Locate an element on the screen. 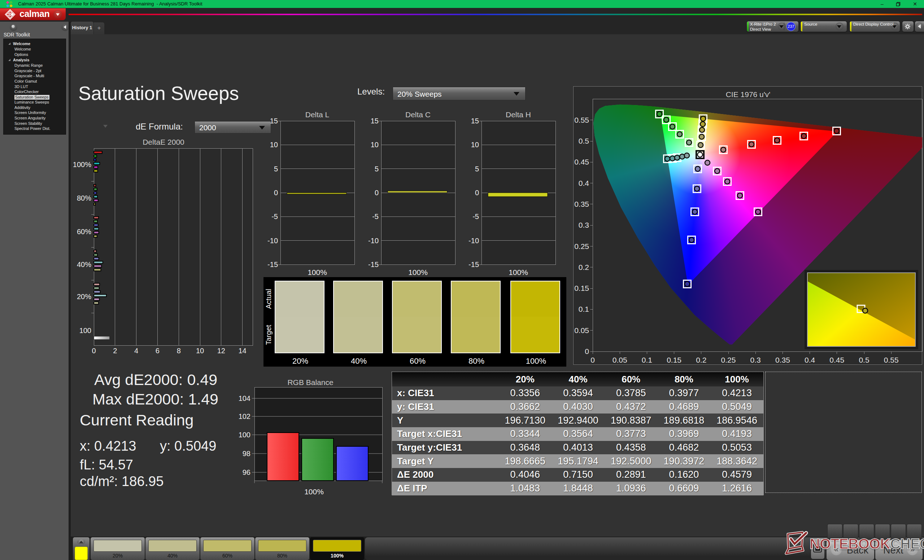  svg-text: 12 is located at coordinates (221, 351).